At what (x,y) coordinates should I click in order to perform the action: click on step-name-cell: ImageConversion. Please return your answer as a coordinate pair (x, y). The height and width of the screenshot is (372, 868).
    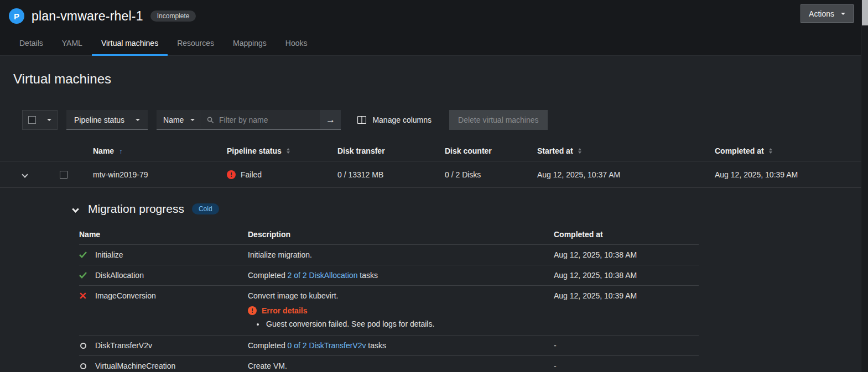
    Looking at the image, I should click on (164, 296).